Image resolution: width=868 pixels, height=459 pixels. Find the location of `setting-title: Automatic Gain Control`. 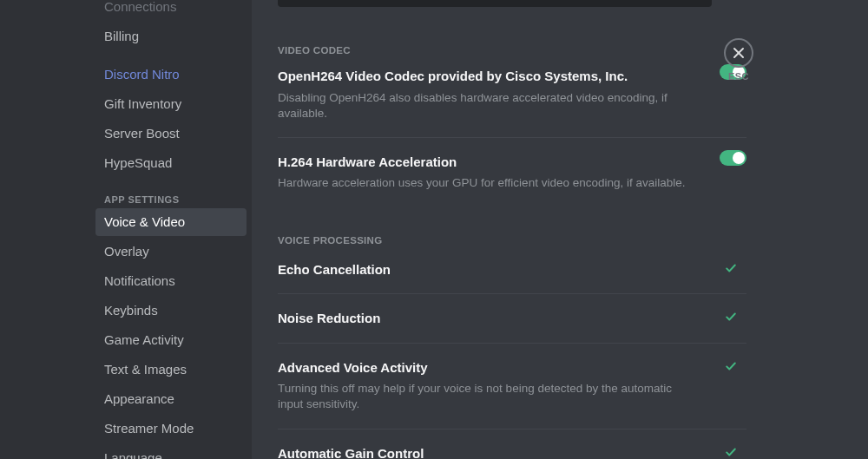

setting-title: Automatic Gain Control is located at coordinates (512, 452).